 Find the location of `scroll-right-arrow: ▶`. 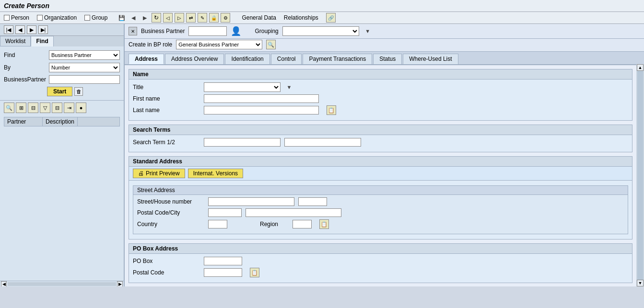

scroll-right-arrow: ▶ is located at coordinates (120, 284).